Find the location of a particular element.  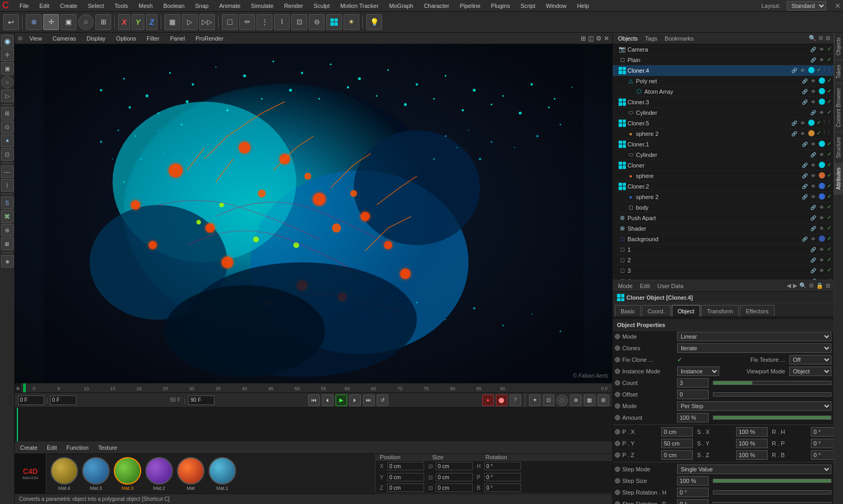

select-tool-btn: ⊕ is located at coordinates (34, 22).